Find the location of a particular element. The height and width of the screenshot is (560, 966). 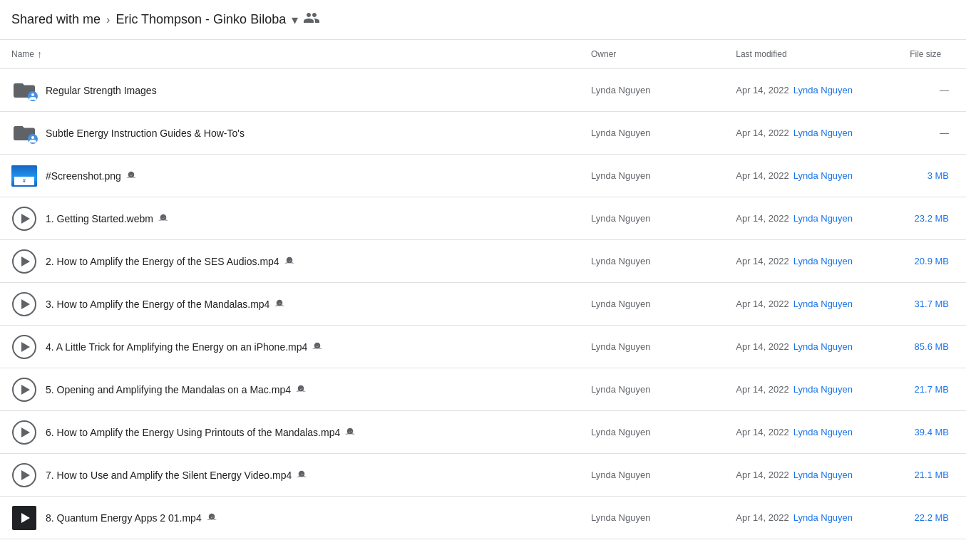

table-row: Subtle Energy Instruction Guides & How-T… is located at coordinates (483, 133).